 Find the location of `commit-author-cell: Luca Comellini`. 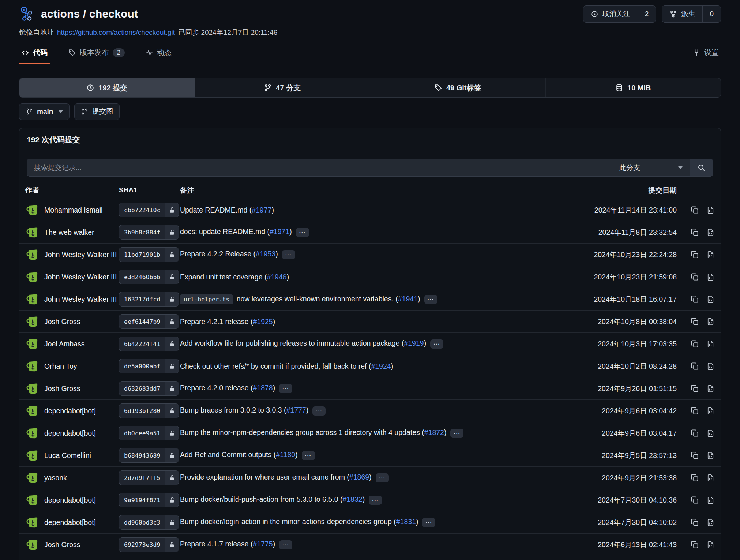

commit-author-cell: Luca Comellini is located at coordinates (72, 456).